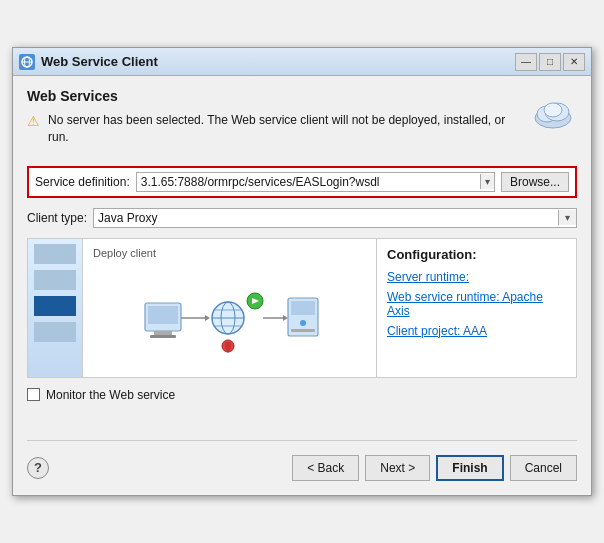  Describe the element at coordinates (302, 218) in the screenshot. I see `client-type-row: Client type: Java Proxy ▾` at that location.